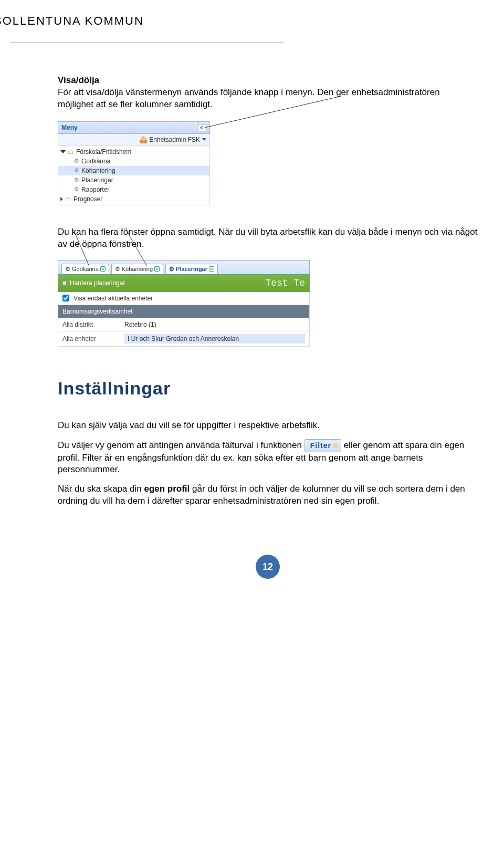  Describe the element at coordinates (66, 298) in the screenshot. I see `show-current-units-checkbox` at that location.